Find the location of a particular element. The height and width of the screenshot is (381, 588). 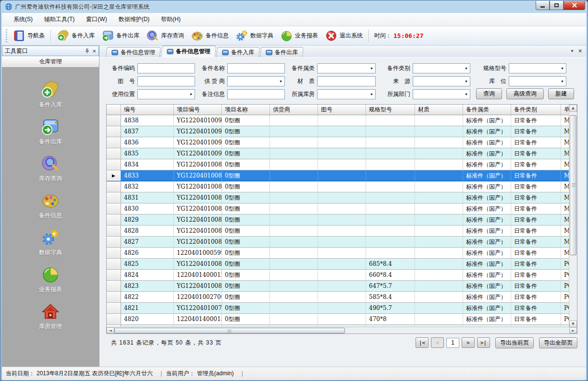

exit-system-button: 退出系统 is located at coordinates (344, 36).